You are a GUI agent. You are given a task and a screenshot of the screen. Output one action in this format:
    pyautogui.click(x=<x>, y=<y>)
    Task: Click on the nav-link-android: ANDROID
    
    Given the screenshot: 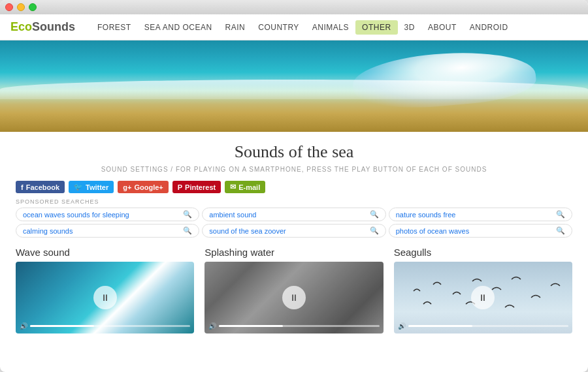 What is the action you would take?
    pyautogui.click(x=489, y=27)
    